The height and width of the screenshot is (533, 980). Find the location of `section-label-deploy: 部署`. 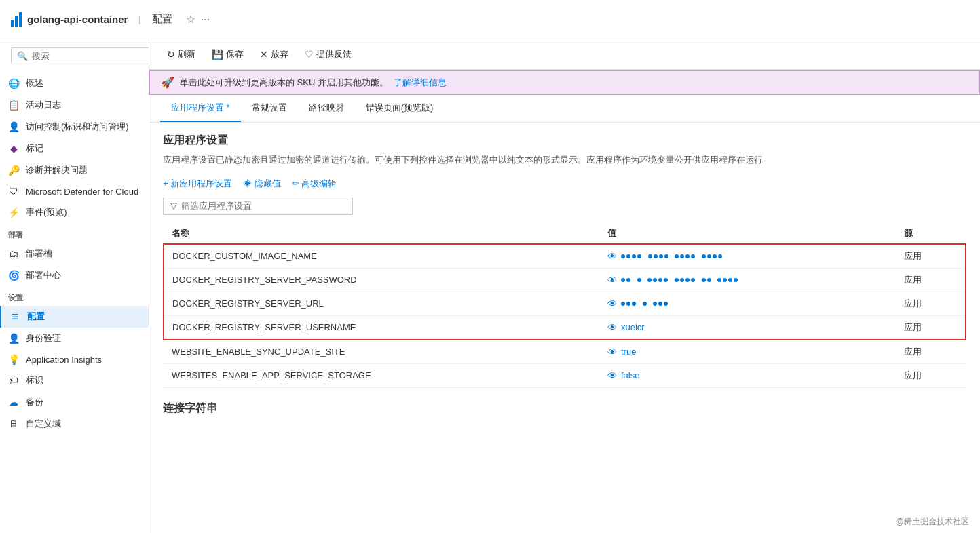

section-label-deploy: 部署 is located at coordinates (75, 233).